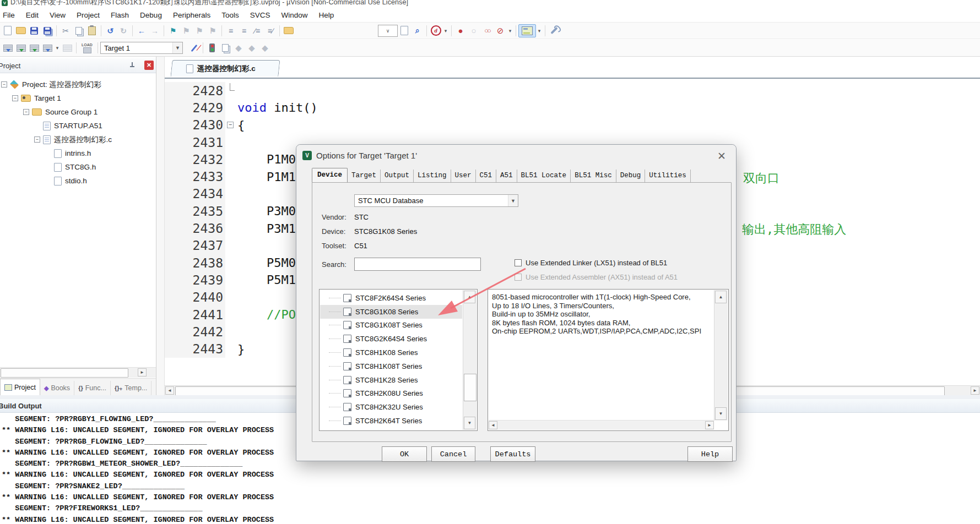 This screenshot has height=524, width=980. I want to click on tab-bl51-locate: BL51 Locate, so click(544, 176).